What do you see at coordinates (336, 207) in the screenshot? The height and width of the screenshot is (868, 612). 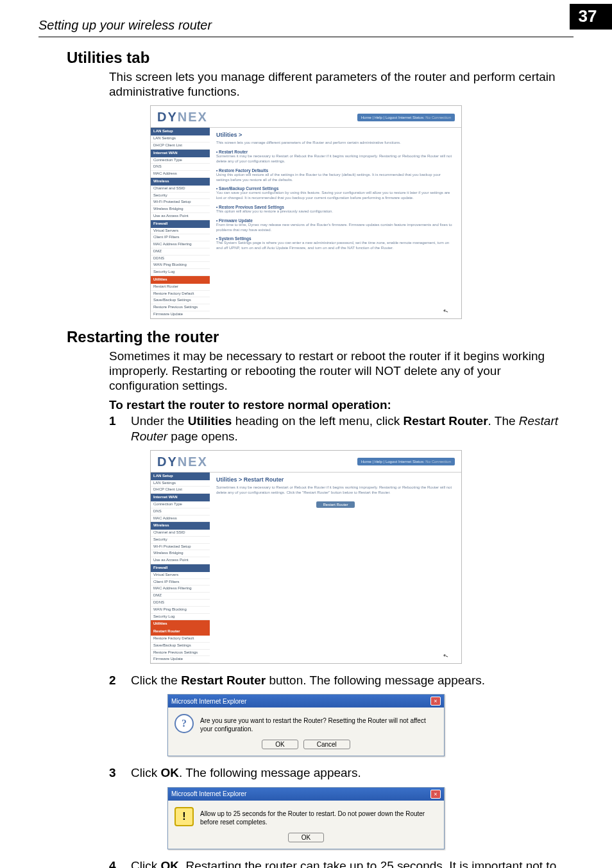 I see `sect-restore-previous: • Restore Previous Saved Settings` at bounding box center [336, 207].